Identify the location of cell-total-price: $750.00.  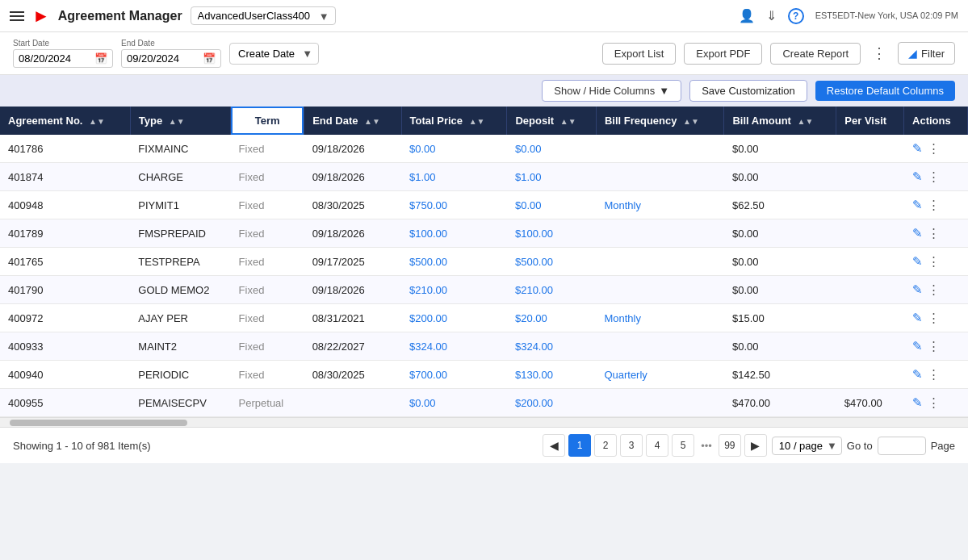
(454, 205).